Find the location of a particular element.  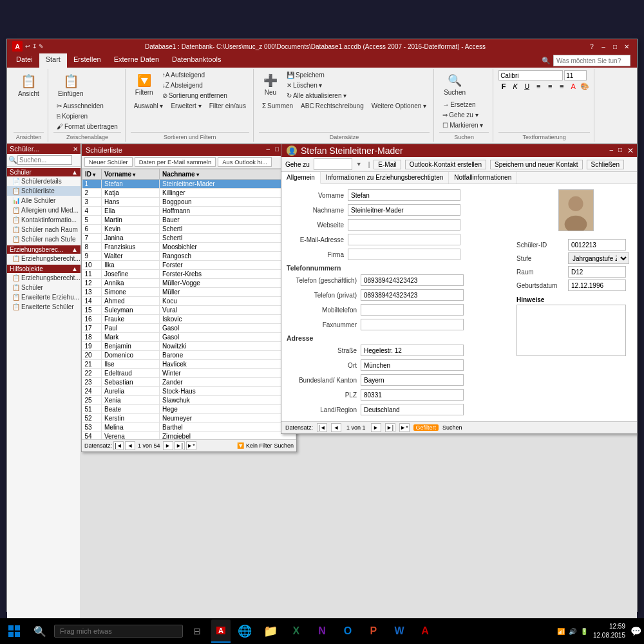

schuelerliste-maximize: □ is located at coordinates (277, 150).